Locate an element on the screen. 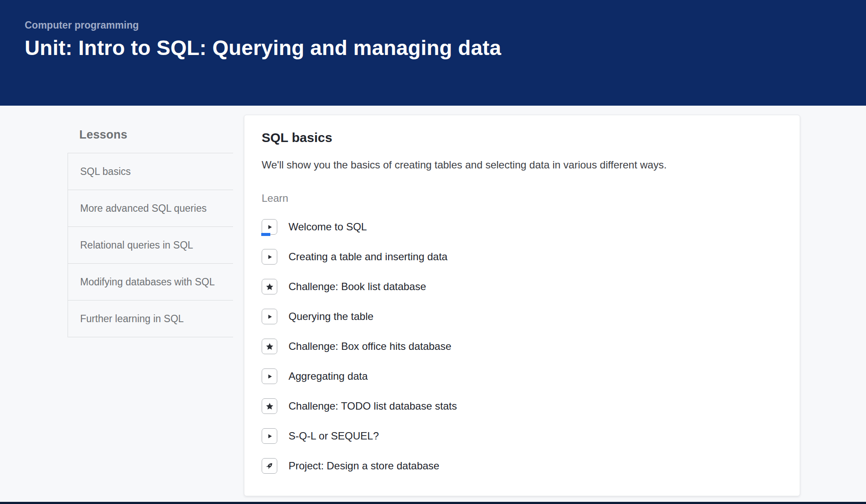 The width and height of the screenshot is (866, 504). learn-item-aggregating-data: Aggregating data is located at coordinates (522, 376).